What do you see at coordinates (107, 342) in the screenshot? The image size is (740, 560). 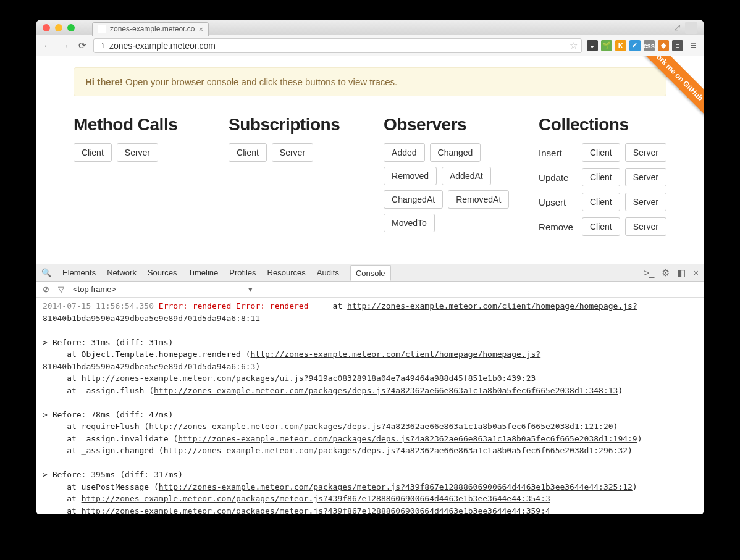 I see `console-text: > Before: 31ms (diff: 31ms)` at bounding box center [107, 342].